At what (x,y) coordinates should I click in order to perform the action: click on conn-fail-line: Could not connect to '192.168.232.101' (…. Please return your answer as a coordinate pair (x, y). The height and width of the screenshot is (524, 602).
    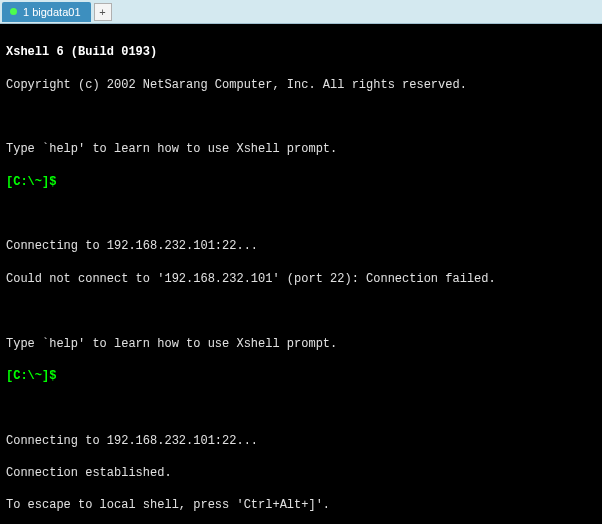
    Looking at the image, I should click on (301, 279).